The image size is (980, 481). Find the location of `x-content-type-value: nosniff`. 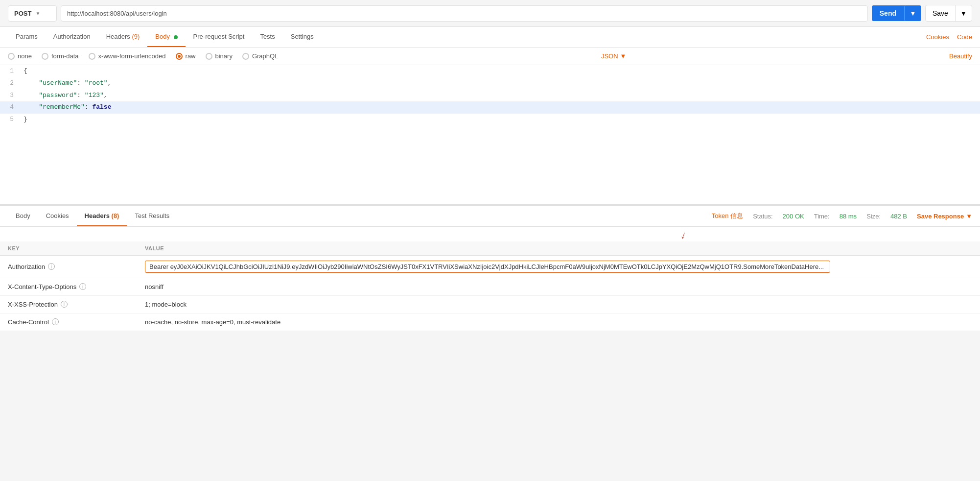

x-content-type-value: nosniff is located at coordinates (559, 287).